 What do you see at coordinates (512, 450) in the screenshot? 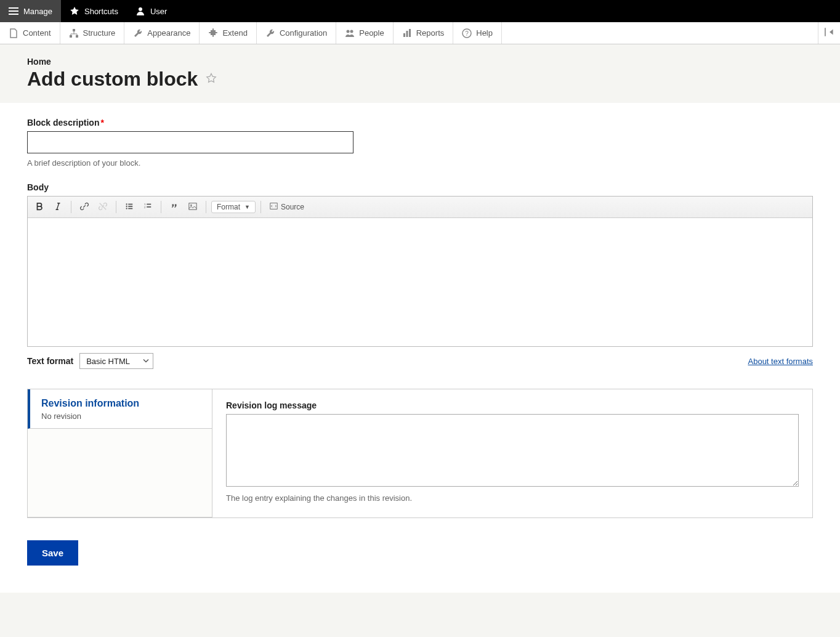
I see `revision-log-textarea` at bounding box center [512, 450].